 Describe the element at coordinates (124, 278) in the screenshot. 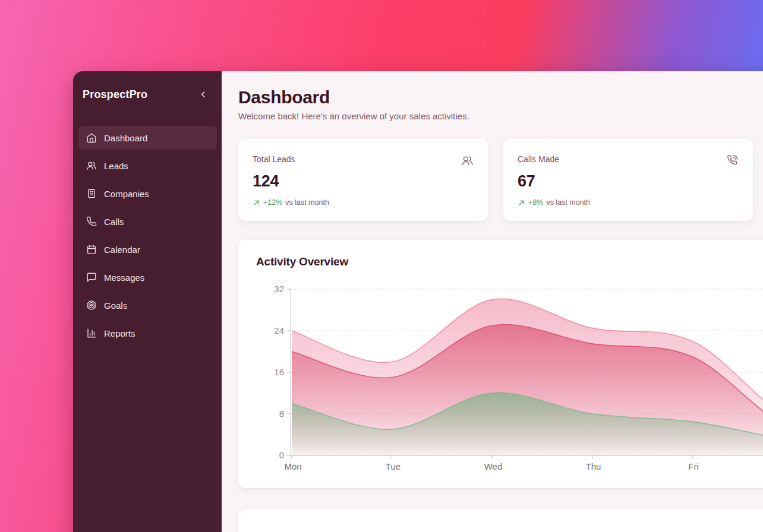

I see `sidebar-item-label: Messages` at that location.